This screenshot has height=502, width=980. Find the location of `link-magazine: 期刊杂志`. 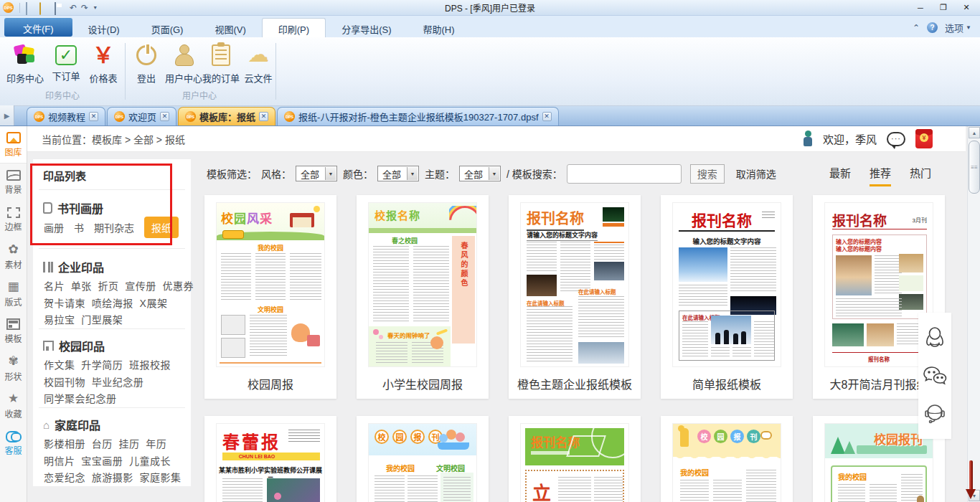

link-magazine: 期刊杂志 is located at coordinates (114, 227).